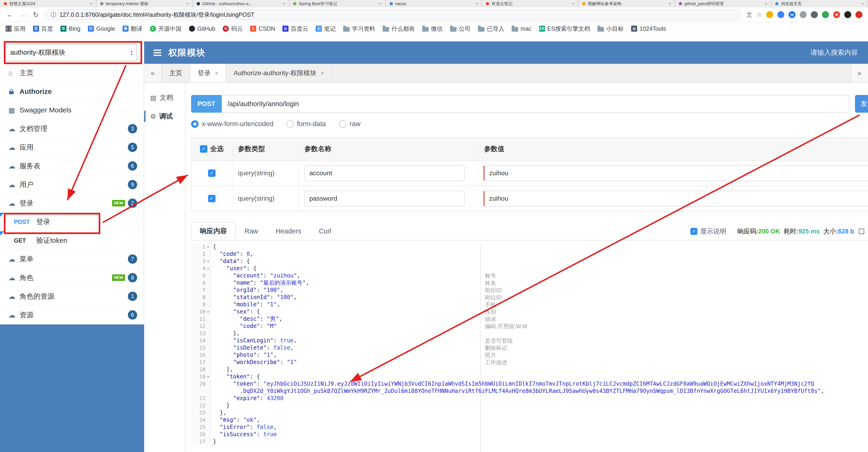  What do you see at coordinates (530, 4) in the screenshot?
I see `browser-tab-6: 有道云笔记×` at bounding box center [530, 4].